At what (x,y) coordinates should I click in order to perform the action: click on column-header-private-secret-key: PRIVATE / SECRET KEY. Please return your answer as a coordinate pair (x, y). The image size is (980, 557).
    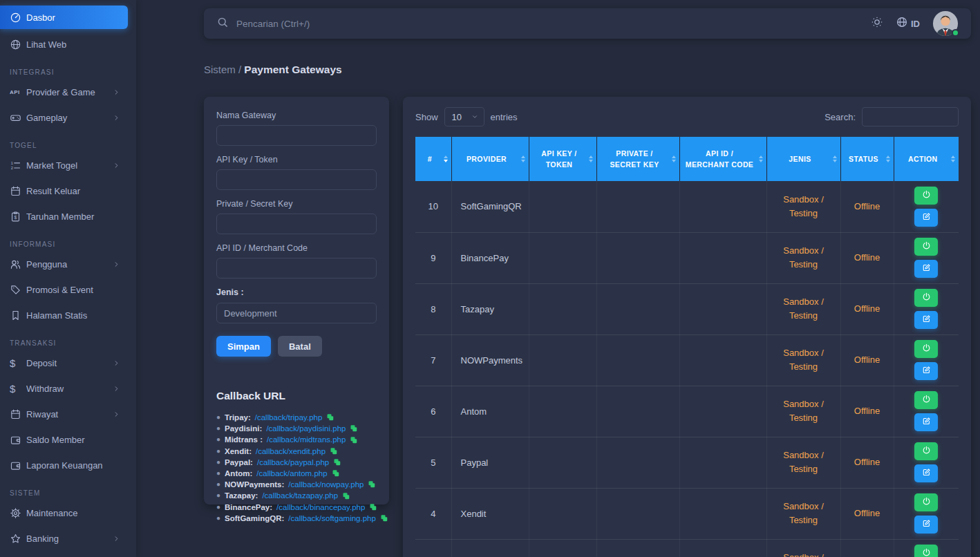
    Looking at the image, I should click on (638, 159).